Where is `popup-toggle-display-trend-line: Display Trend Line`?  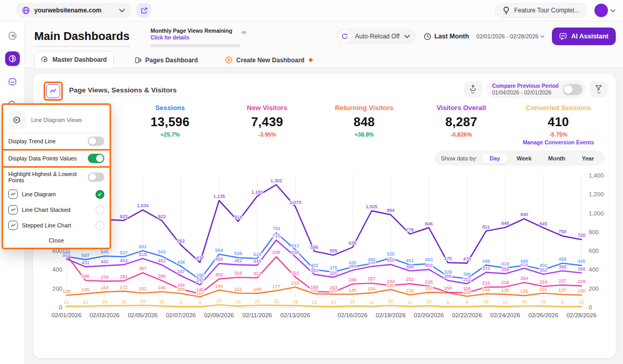 popup-toggle-display-trend-line: Display Trend Line is located at coordinates (56, 141).